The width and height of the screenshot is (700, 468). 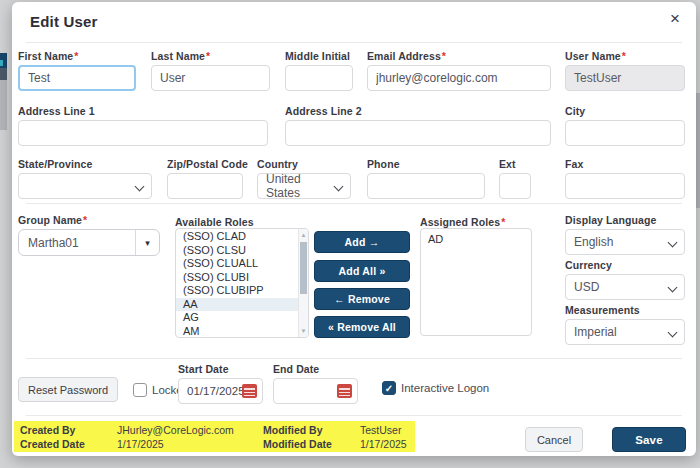 I want to click on caret-down-icon: ▾, so click(x=147, y=242).